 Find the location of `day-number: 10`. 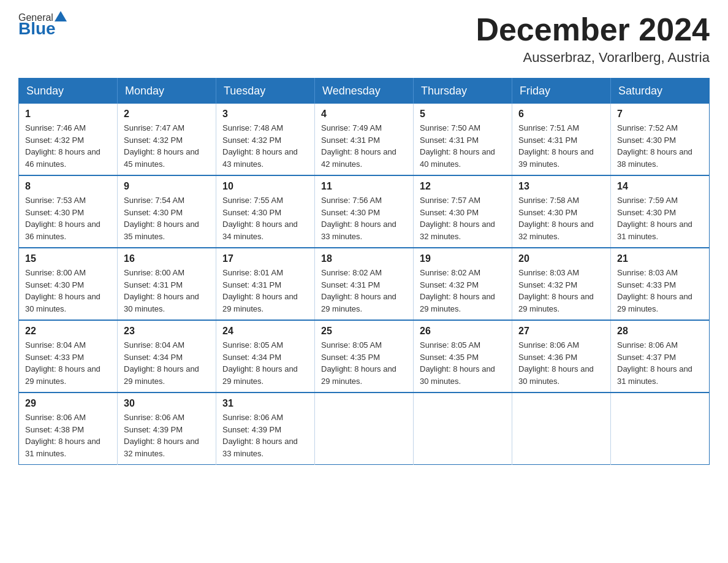

day-number: 10 is located at coordinates (265, 186).